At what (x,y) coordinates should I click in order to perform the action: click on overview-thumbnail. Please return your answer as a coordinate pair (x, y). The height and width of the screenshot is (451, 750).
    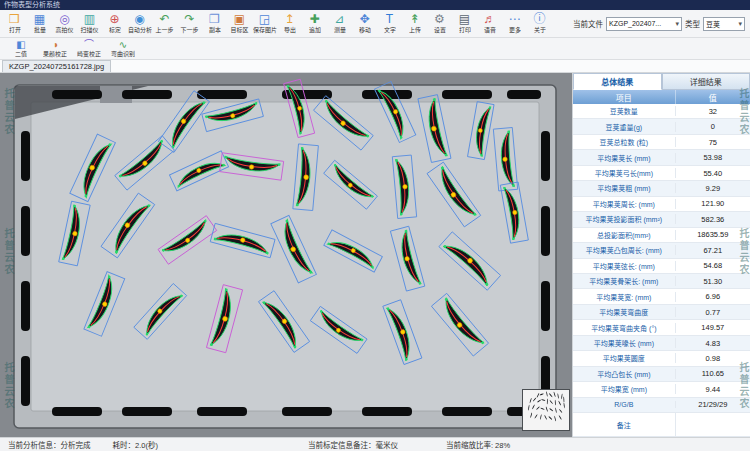
    Looking at the image, I should click on (546, 410).